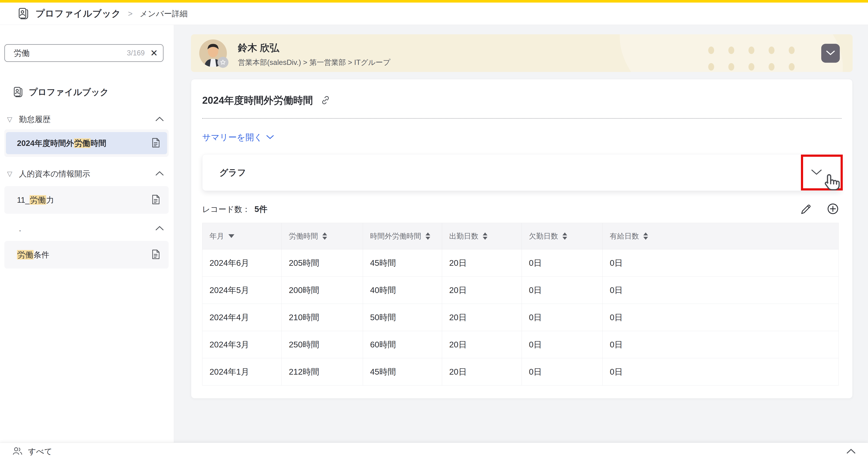 This screenshot has width=868, height=460. Describe the element at coordinates (322, 290) in the screenshot. I see `cell-work-hours: 200時間` at that location.